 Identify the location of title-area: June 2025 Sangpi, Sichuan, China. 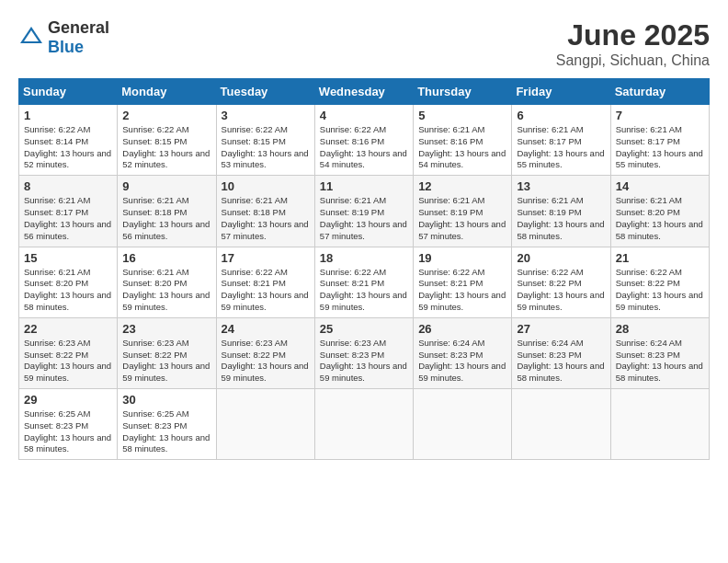
(632, 44).